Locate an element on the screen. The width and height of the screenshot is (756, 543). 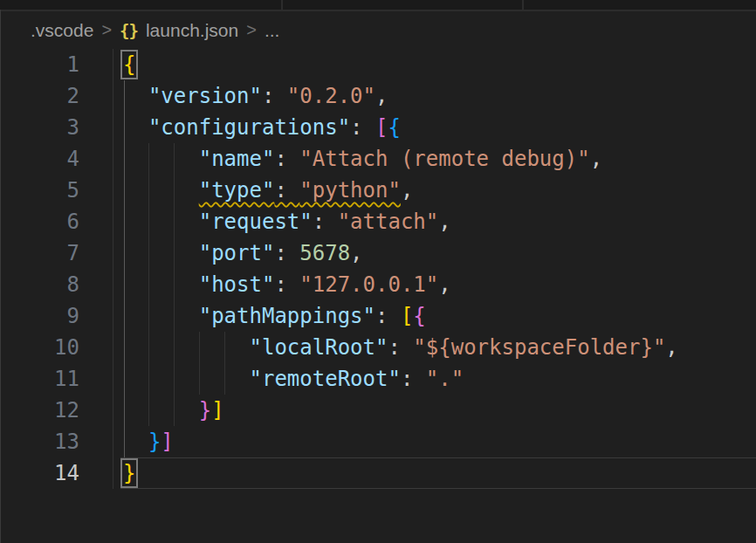
line-number: 8 is located at coordinates (40, 285).